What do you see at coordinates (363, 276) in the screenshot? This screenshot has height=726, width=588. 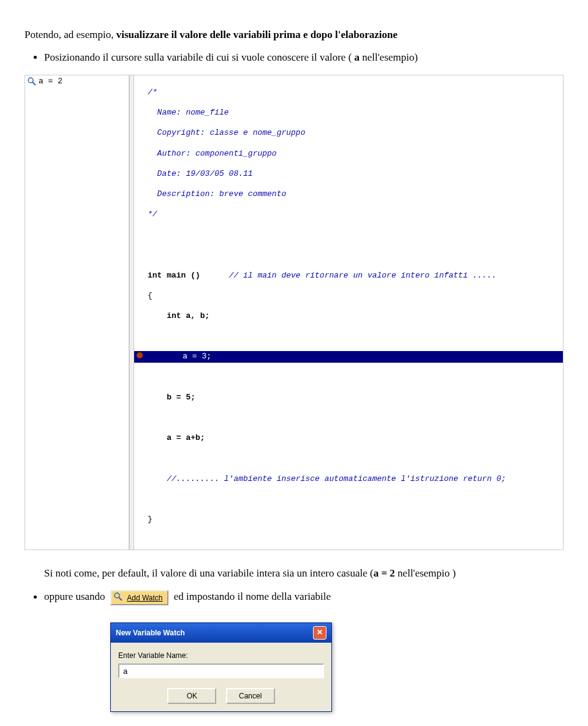 I see `code-main-comment: // il main deve ritornare un valore inte…` at bounding box center [363, 276].